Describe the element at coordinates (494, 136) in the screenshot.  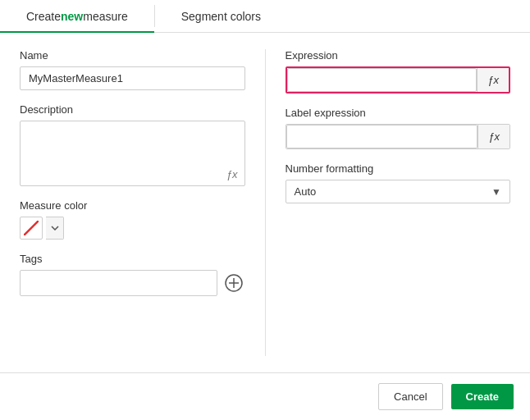
I see `label-expression-fx-button: ƒx` at that location.